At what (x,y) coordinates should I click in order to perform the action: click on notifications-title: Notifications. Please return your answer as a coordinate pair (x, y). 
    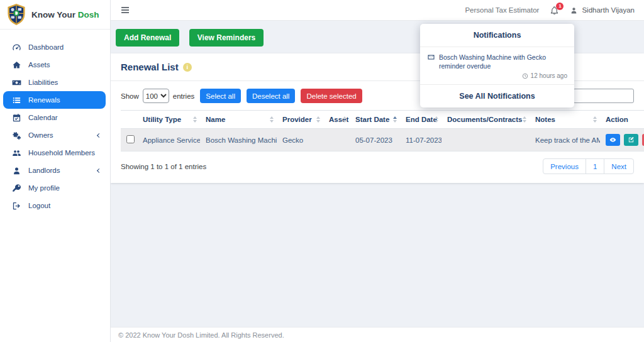
    Looking at the image, I should click on (497, 35).